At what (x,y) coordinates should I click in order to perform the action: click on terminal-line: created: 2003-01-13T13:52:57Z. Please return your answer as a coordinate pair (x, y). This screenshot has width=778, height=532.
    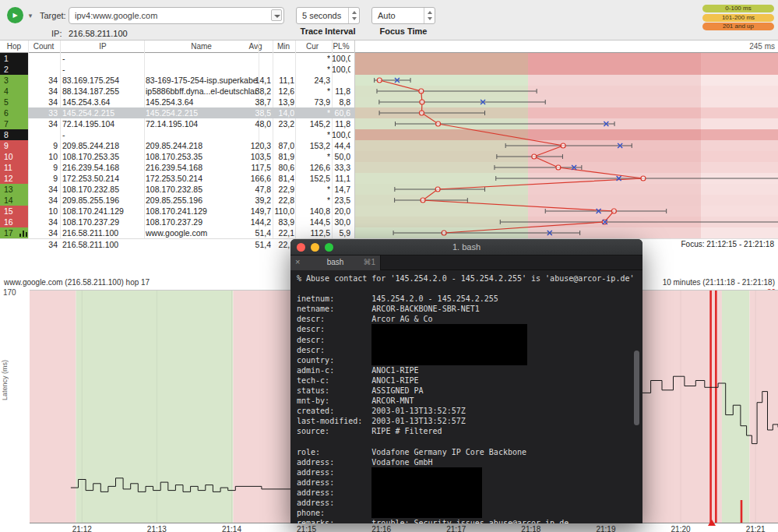
    Looking at the image, I should click on (466, 411).